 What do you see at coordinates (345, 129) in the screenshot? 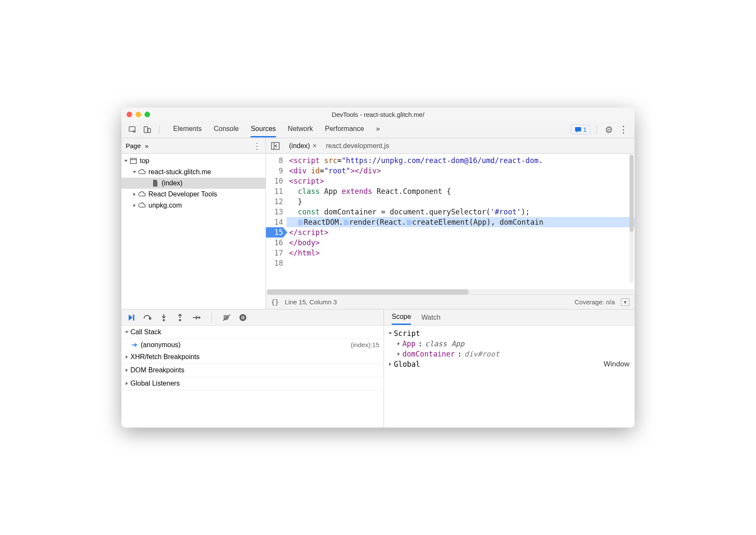
I see `tab-performance: Performance` at bounding box center [345, 129].